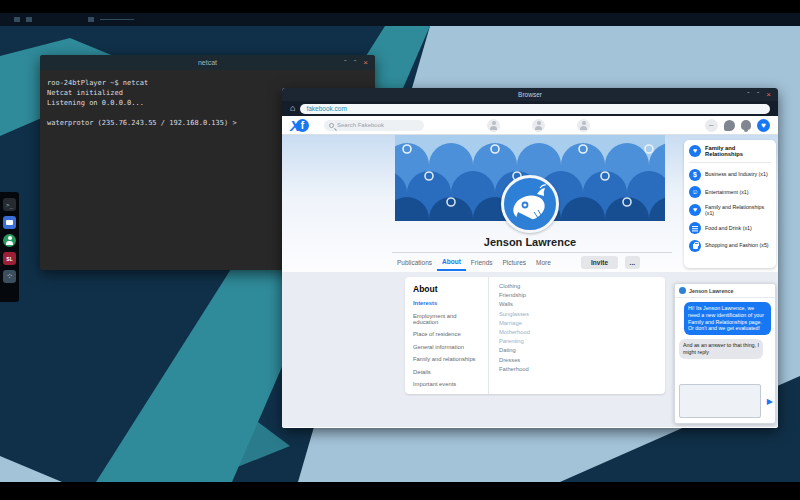  What do you see at coordinates (10, 222) in the screenshot?
I see `dock-files-icon` at bounding box center [10, 222].